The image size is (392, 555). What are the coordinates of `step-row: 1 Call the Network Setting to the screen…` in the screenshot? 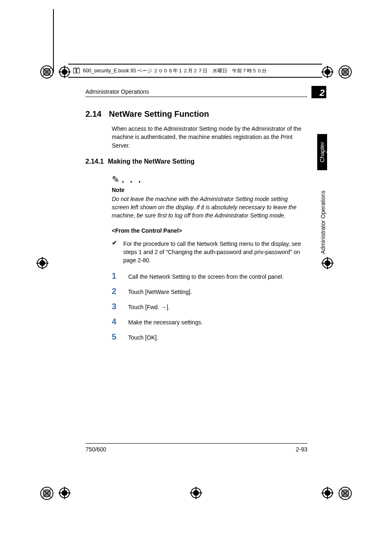 It's located at (208, 276).